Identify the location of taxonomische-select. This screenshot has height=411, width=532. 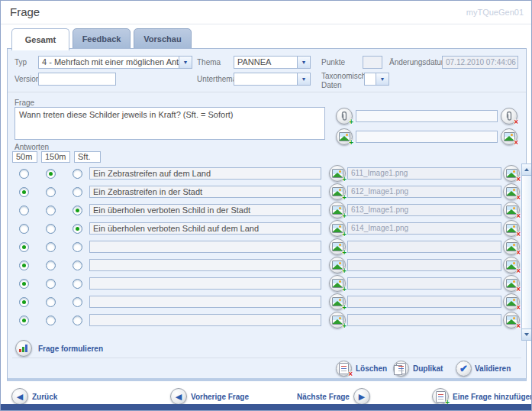
(377, 79).